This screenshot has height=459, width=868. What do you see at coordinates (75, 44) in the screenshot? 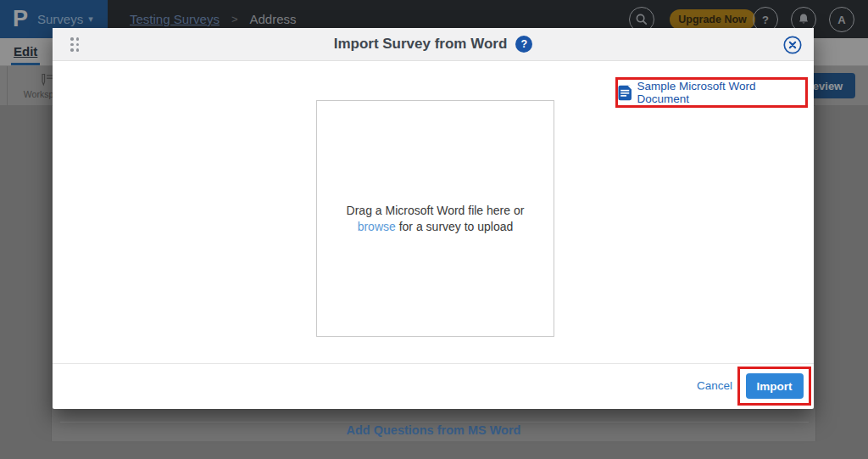
I see `drag-handle-icon` at bounding box center [75, 44].